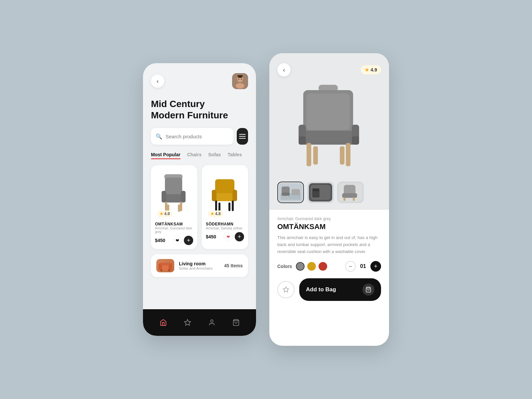 This screenshot has width=532, height=399. Describe the element at coordinates (174, 240) in the screenshot. I see `product-footer-1: $450 ❤ +` at that location.